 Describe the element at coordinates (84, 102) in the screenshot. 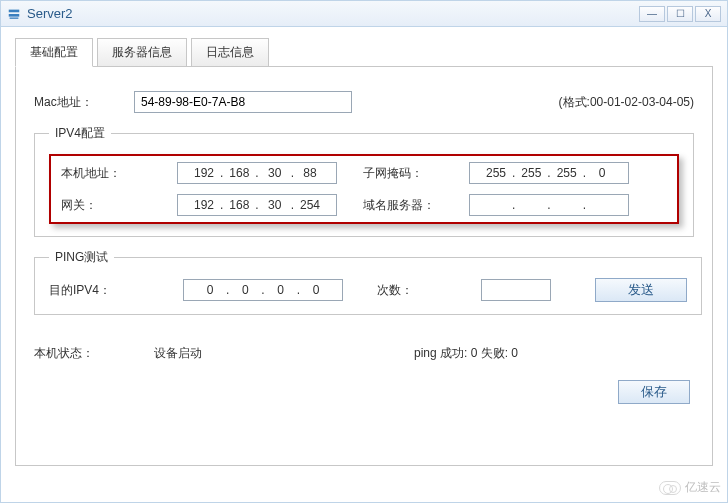

I see `mac-label: Mac地址：` at that location.